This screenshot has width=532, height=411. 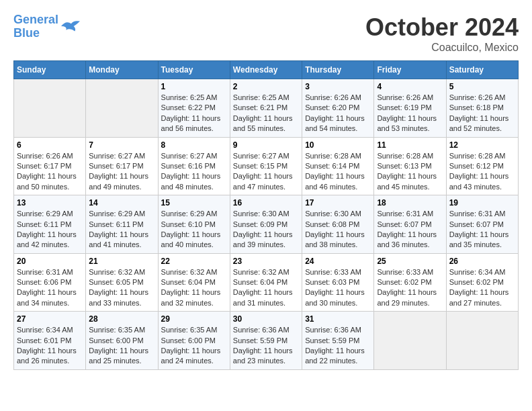 I want to click on calendar-cell: 22Sunrise: 6:32 AMSunset: 6:04 PMDayligh…, so click(x=193, y=282).